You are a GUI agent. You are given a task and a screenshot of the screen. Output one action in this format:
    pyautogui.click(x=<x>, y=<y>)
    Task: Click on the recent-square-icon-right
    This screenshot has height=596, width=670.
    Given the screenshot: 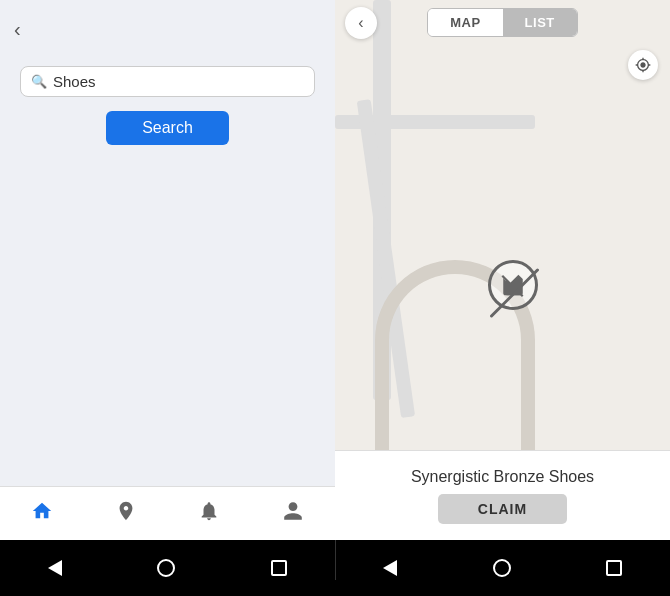 What is the action you would take?
    pyautogui.click(x=614, y=568)
    